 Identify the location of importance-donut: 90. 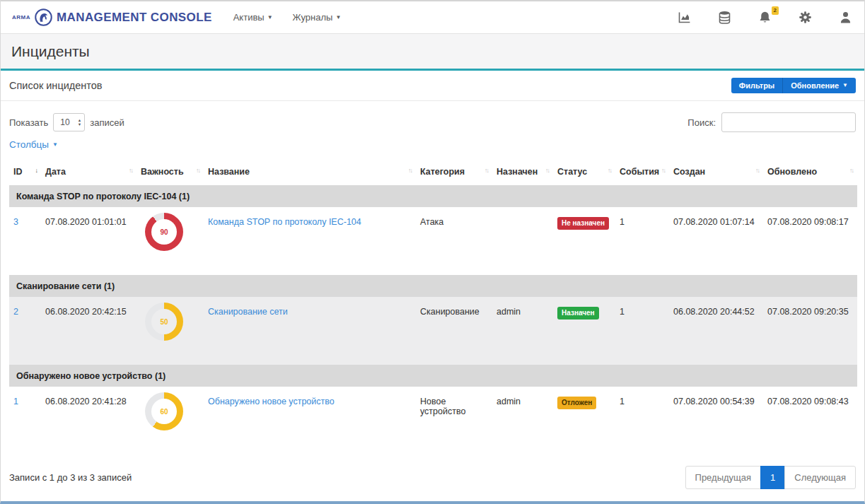
(164, 232).